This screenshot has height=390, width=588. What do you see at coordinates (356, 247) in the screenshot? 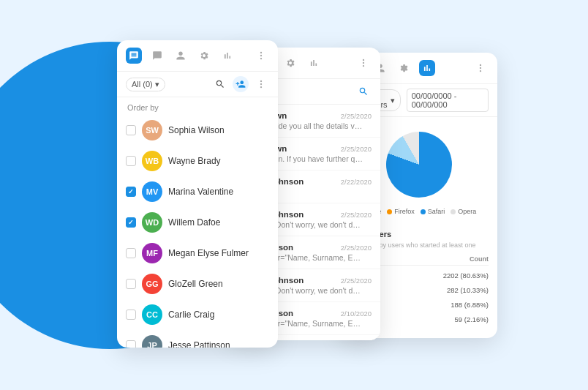
I see `msg-date-4: 2/25/2020` at bounding box center [356, 247].